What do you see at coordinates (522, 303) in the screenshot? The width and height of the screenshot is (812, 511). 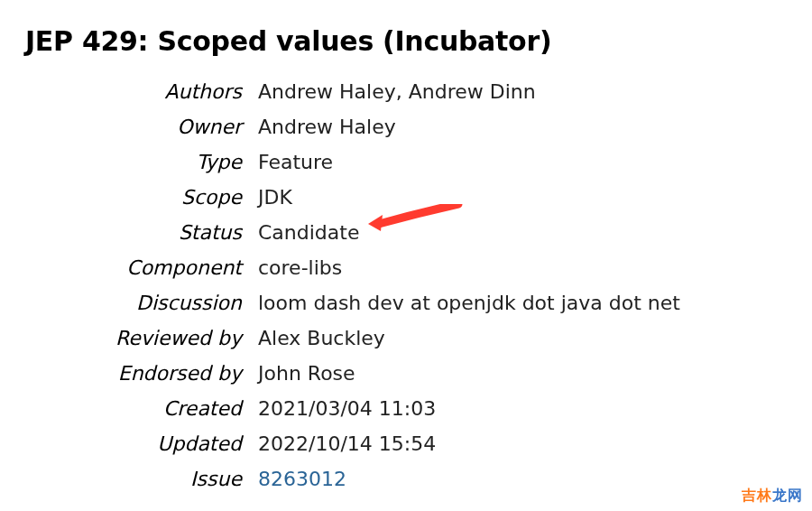 I see `value-discussion: loom dash dev at openjdk dot java dot ne…` at bounding box center [522, 303].